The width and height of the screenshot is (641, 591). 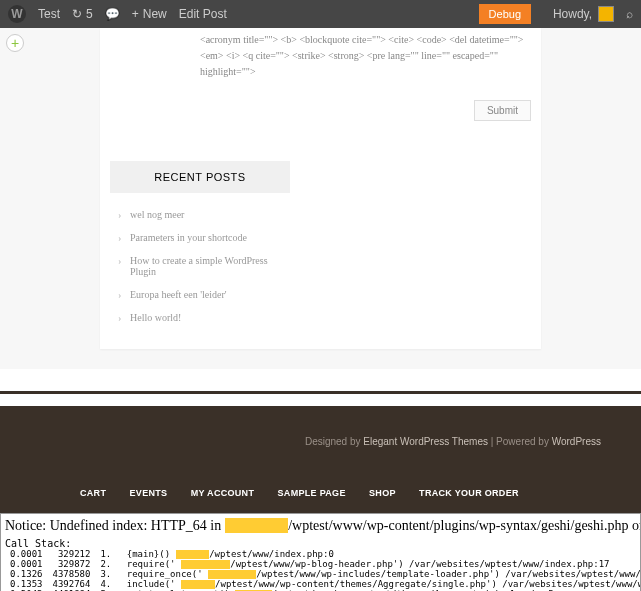 I want to click on stack-row: 0.00013298722.require(' /wptest/www/wp-b…, so click(x=323, y=564).